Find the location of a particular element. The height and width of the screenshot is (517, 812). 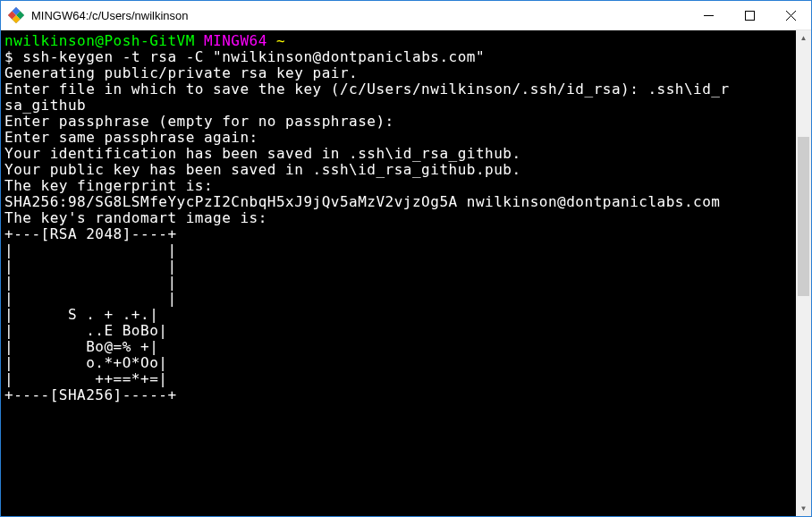

output-line: Generating public/private rsa key pair. is located at coordinates (181, 73).